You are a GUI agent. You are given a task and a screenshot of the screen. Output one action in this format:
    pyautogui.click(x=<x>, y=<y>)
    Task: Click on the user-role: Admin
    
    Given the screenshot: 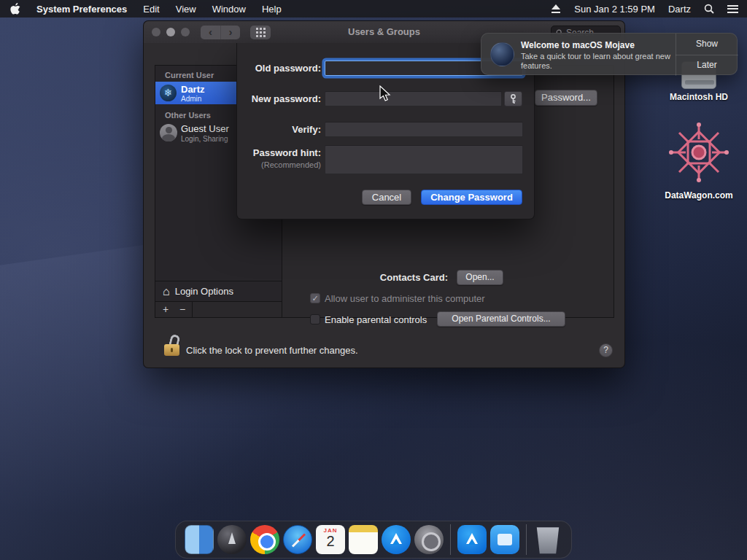 What is the action you would take?
    pyautogui.click(x=191, y=99)
    